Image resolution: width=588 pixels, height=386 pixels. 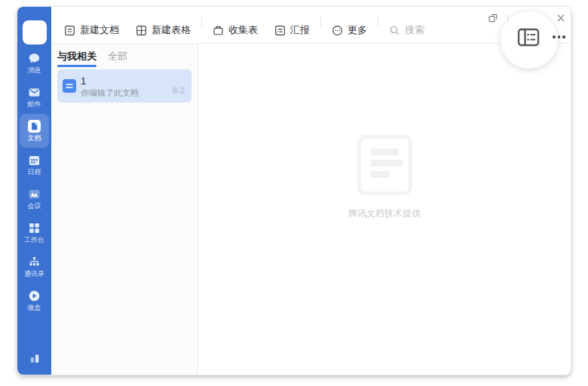 I want to click on empty-doc-icon, so click(x=384, y=165).